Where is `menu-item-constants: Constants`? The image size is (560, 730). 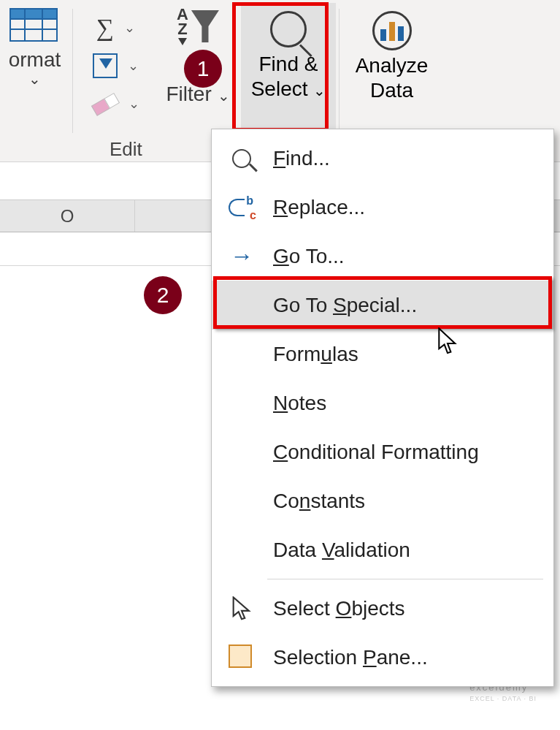 menu-item-constants: Constants is located at coordinates (383, 501).